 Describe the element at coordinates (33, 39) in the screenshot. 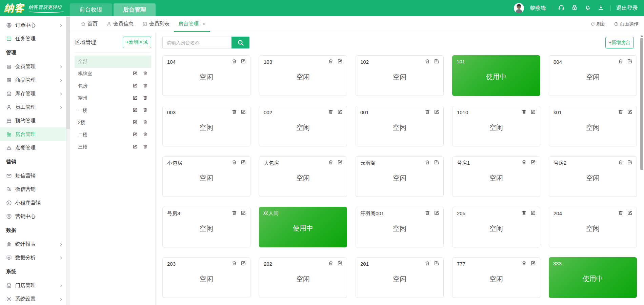

I see `sidebar-item-任务管理: 任务管理` at that location.